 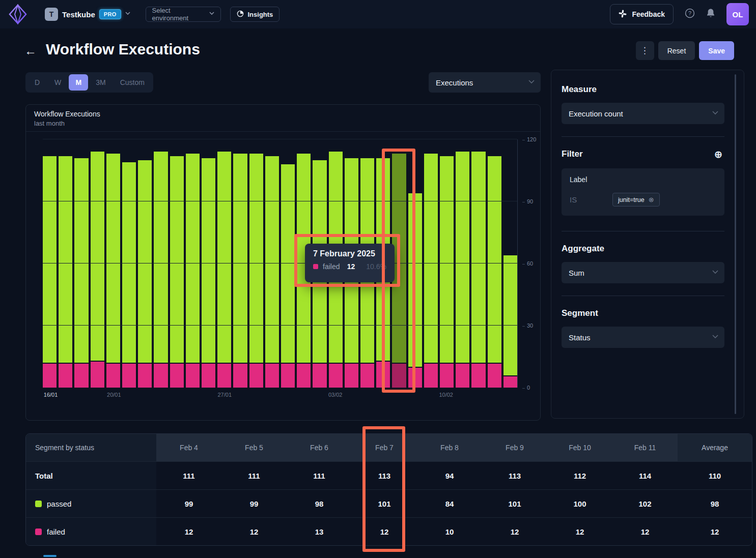 What do you see at coordinates (44, 476) in the screenshot?
I see `row-label: Total` at bounding box center [44, 476].